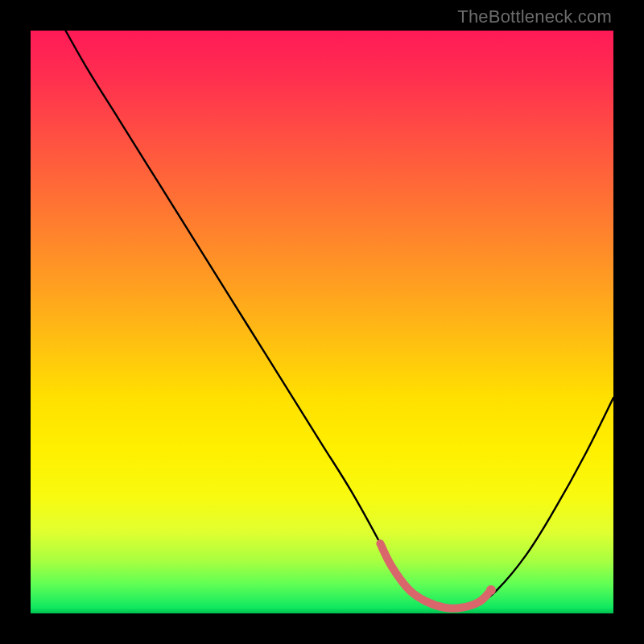  What do you see at coordinates (535, 17) in the screenshot?
I see `watermark-text: TheBottleneck.com` at bounding box center [535, 17].